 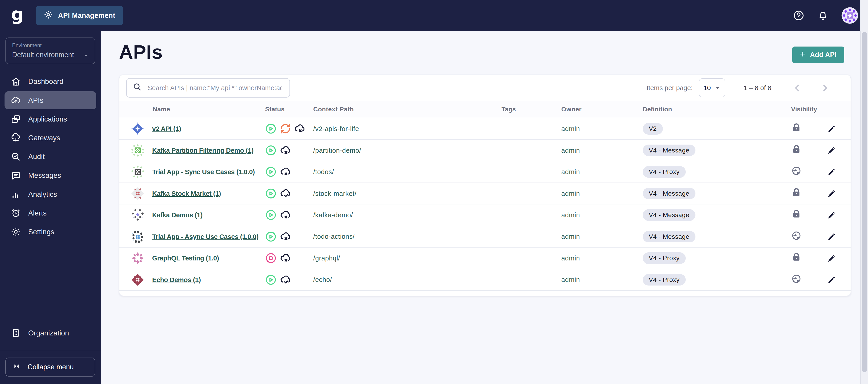 I want to click on sidebar-item-dashboard: Dashboard, so click(x=51, y=81).